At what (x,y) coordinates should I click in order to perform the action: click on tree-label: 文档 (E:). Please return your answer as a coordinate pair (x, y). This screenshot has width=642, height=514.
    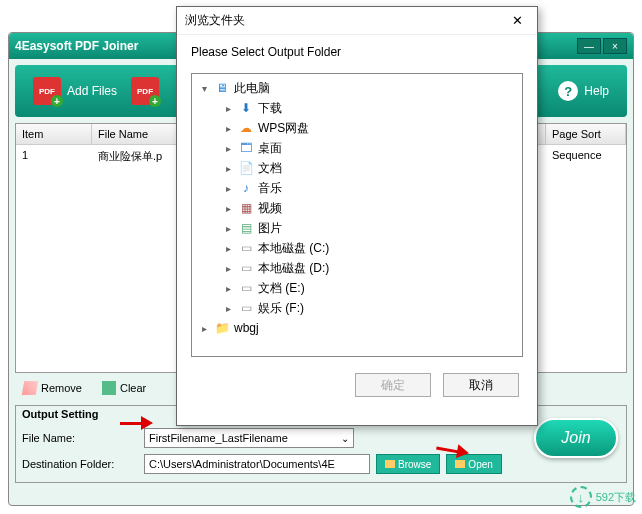
    Looking at the image, I should click on (282, 288).